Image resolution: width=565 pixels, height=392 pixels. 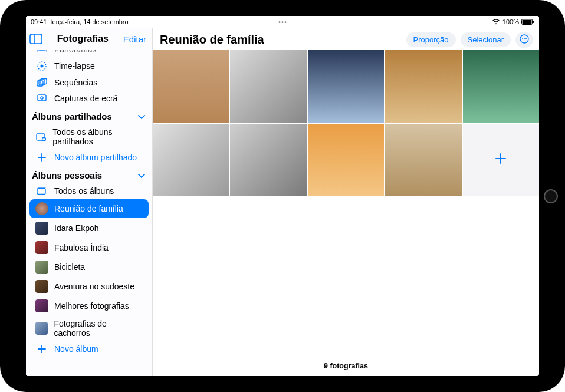 I want to click on sidebar-item-label: Sequências, so click(x=75, y=83).